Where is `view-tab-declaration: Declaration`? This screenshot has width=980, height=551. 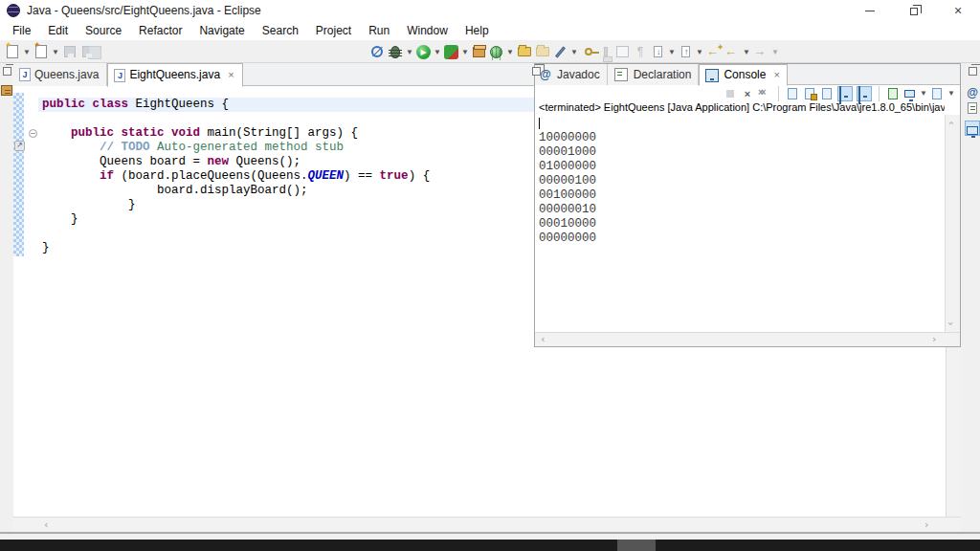 view-tab-declaration: Declaration is located at coordinates (654, 75).